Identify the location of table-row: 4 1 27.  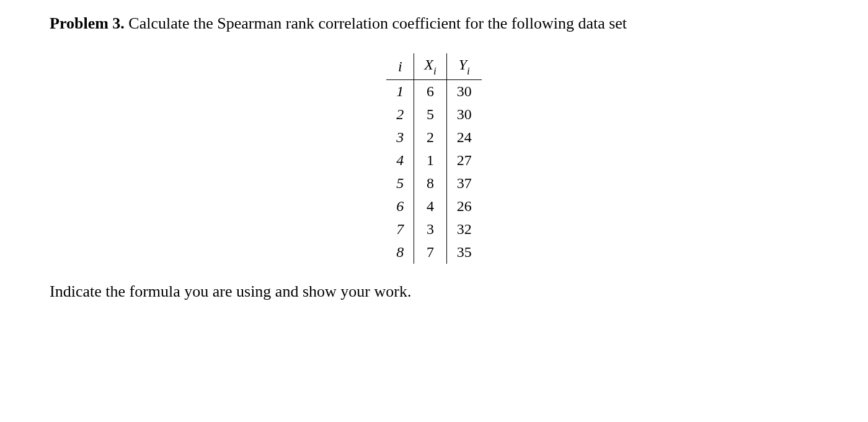
(434, 160).